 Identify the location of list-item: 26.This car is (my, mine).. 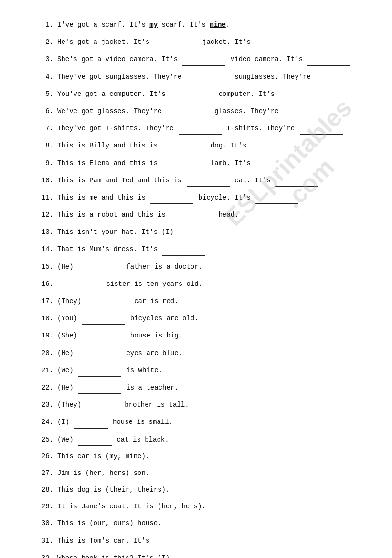
(201, 456).